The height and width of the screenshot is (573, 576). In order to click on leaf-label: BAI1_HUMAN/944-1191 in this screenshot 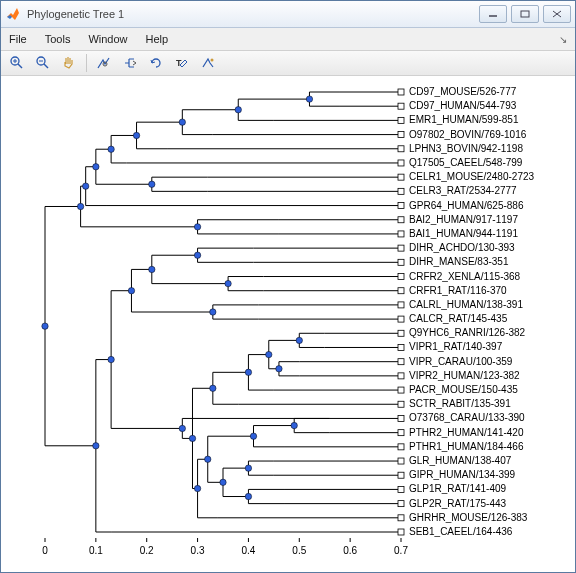, I will do `click(464, 234)`.